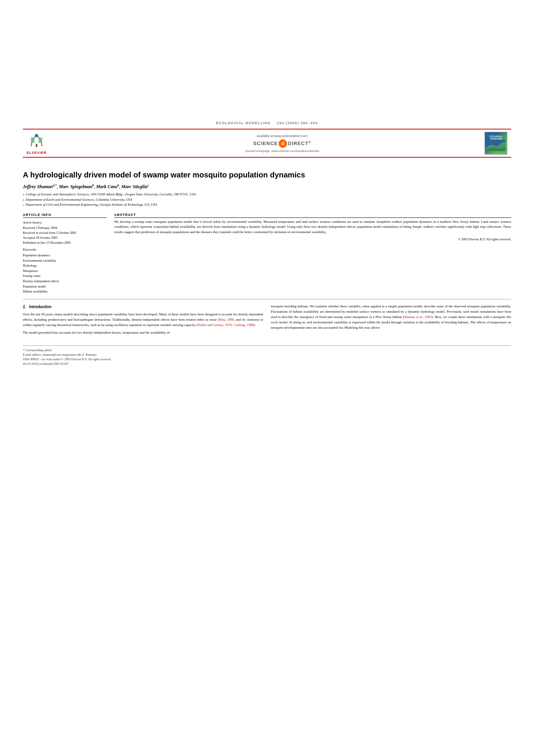 The height and width of the screenshot is (756, 534). I want to click on affil-c: c Department of Civil and Environmental …, so click(267, 205).